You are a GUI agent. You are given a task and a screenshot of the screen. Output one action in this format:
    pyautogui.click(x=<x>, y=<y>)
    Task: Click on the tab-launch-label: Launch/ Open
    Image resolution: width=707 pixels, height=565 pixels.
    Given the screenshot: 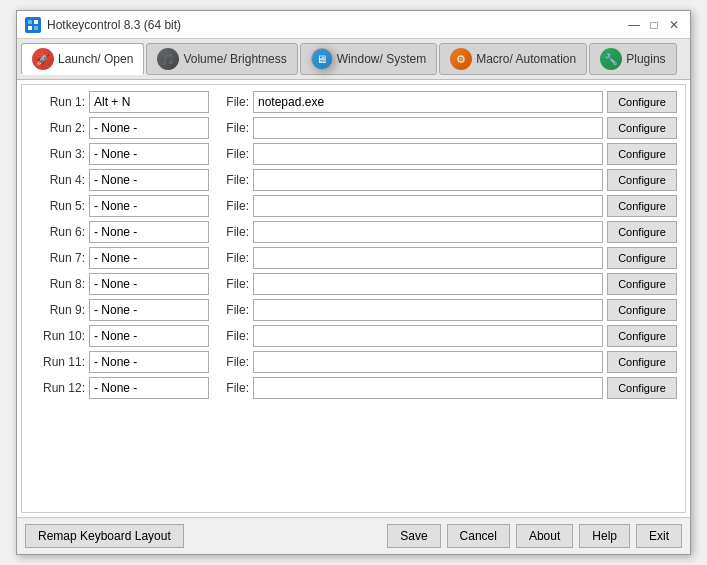 What is the action you would take?
    pyautogui.click(x=96, y=59)
    